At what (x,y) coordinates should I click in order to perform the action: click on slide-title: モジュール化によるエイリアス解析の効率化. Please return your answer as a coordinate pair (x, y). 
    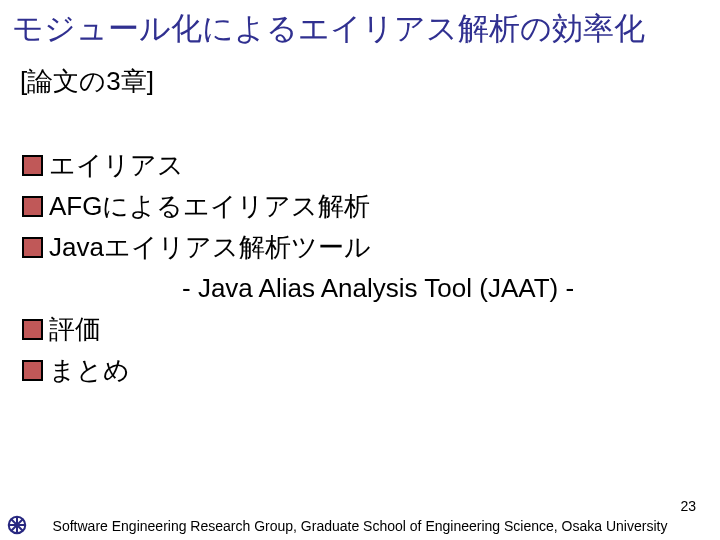
    Looking at the image, I should click on (360, 29).